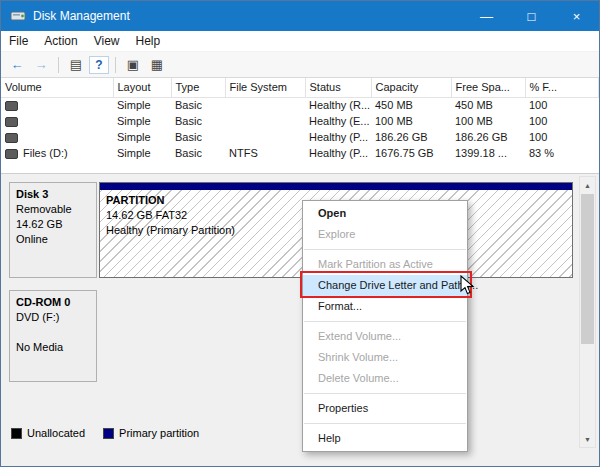 The width and height of the screenshot is (600, 467). What do you see at coordinates (576, 16) in the screenshot?
I see `close-button: ×` at bounding box center [576, 16].